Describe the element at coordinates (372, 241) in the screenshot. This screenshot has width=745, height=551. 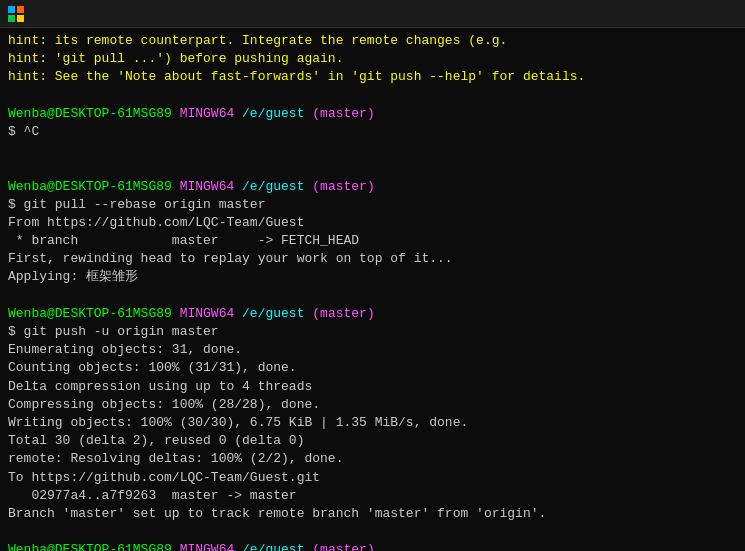
I see `output-line: * branch master -> FETCH_HEAD` at that location.